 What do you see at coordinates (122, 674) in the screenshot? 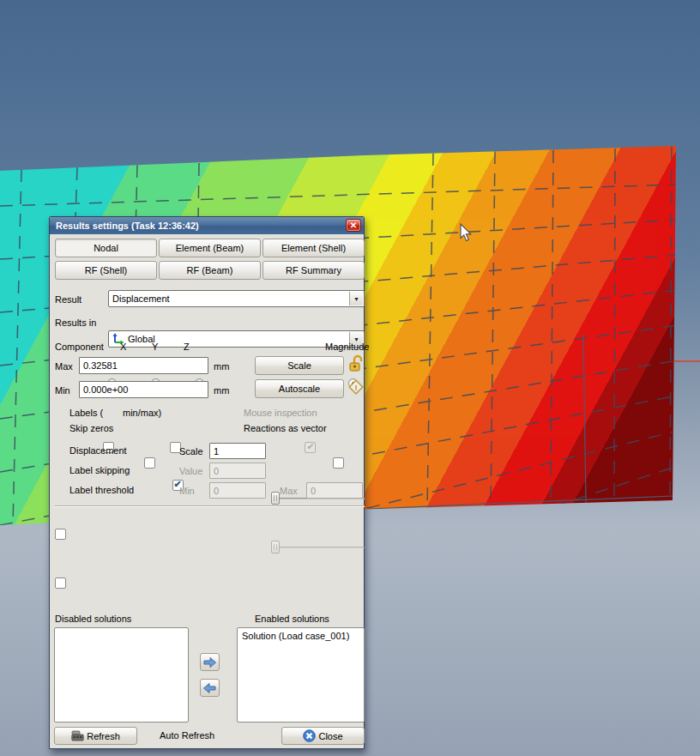
I see `disabled-solutions-list` at bounding box center [122, 674].